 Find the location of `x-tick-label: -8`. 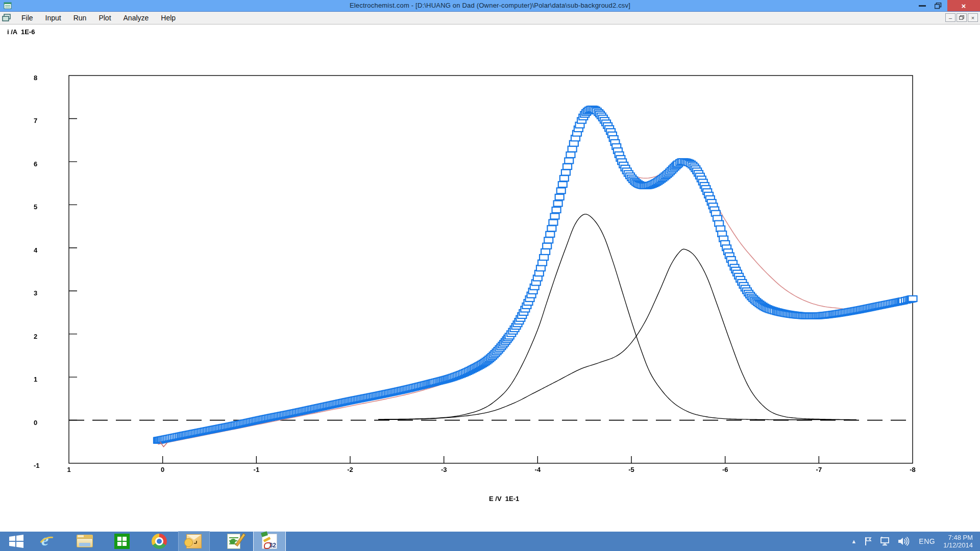

x-tick-label: -8 is located at coordinates (913, 469).